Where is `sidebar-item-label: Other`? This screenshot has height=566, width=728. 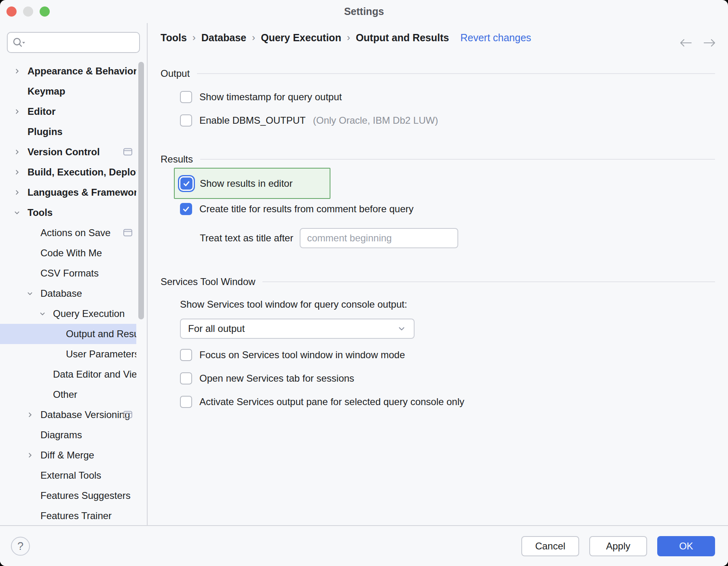 sidebar-item-label: Other is located at coordinates (95, 395).